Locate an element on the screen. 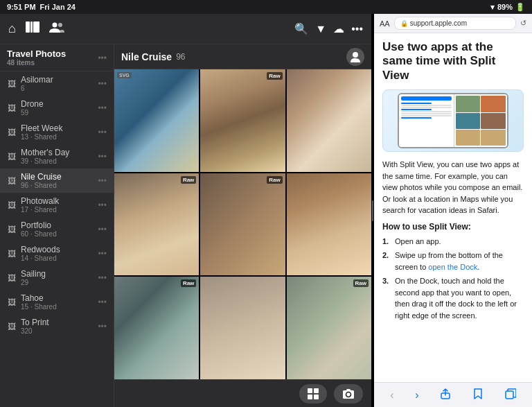 The width and height of the screenshot is (532, 407). ipad-left-app is located at coordinates (427, 121).